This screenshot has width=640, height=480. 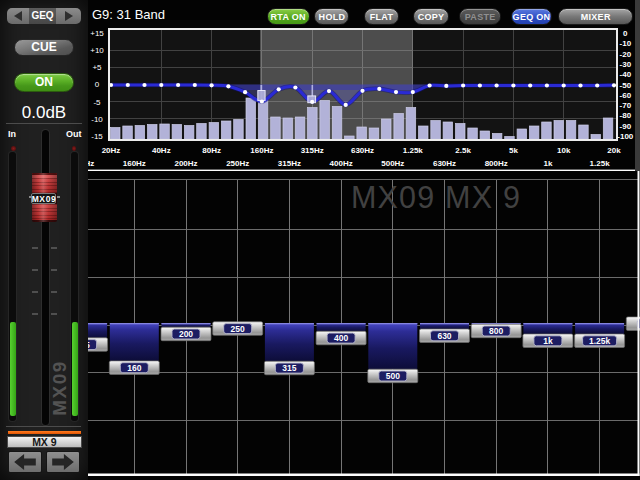 What do you see at coordinates (186, 334) in the screenshot?
I see `svg-text: 200` at bounding box center [186, 334].